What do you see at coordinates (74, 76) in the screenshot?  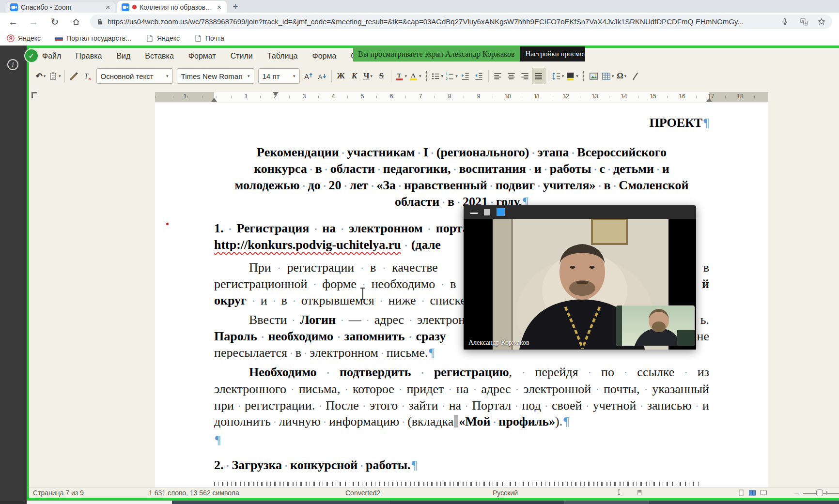 I see `clone-formatting-button` at bounding box center [74, 76].